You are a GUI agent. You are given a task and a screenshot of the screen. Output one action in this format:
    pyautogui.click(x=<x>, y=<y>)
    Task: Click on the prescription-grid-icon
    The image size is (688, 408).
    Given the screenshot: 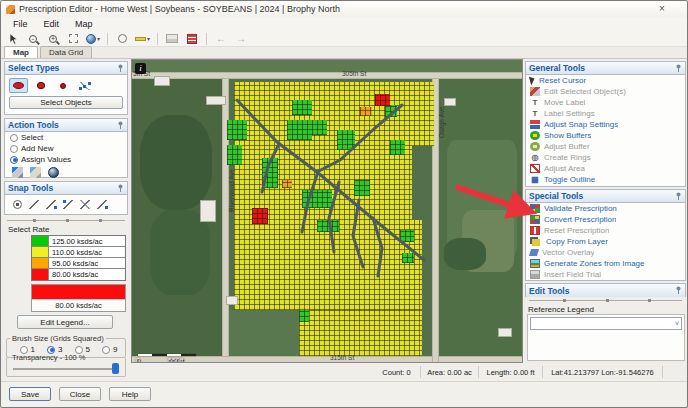 What is the action you would take?
    pyautogui.click(x=192, y=39)
    